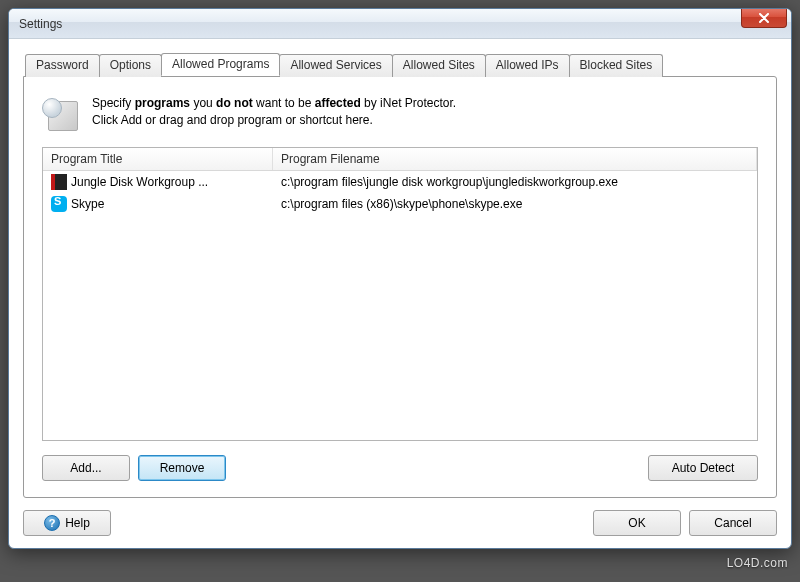 Image resolution: width=800 pixels, height=582 pixels. Describe the element at coordinates (59, 182) in the screenshot. I see `jungle-disk-icon` at that location.